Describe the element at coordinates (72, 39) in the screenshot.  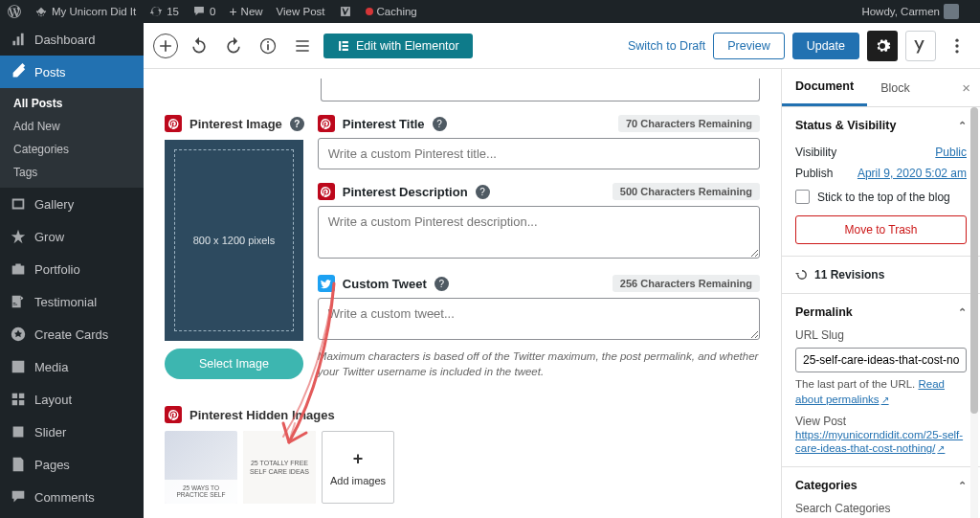
I see `menu-dashboard: Dashboard` at that location.